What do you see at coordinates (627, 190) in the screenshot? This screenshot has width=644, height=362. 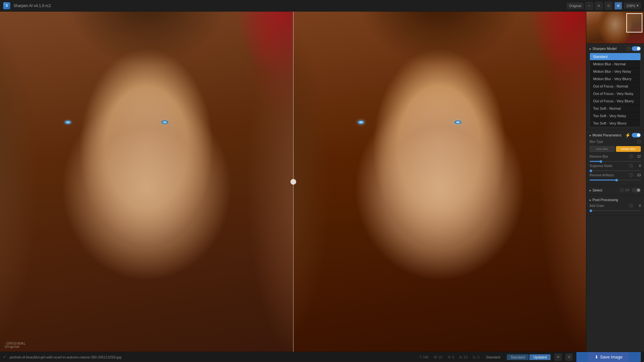 I see `select-status: Off` at bounding box center [627, 190].